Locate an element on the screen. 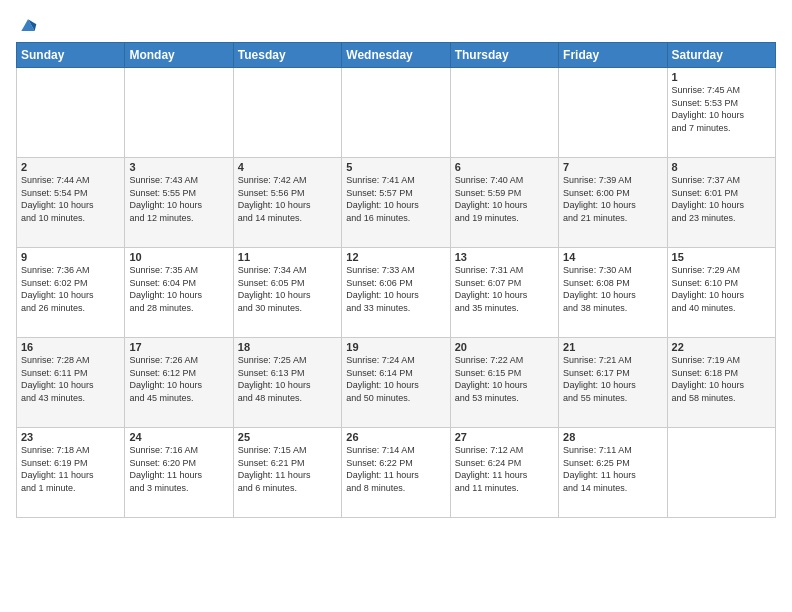  calendar-cell: 17Sunrise: 7:26 AM Sunset: 6:12 PM Dayli… is located at coordinates (179, 383).